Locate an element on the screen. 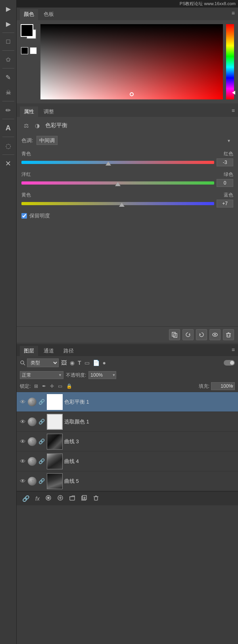 The height and width of the screenshot is (644, 238). fill-input is located at coordinates (223, 386).